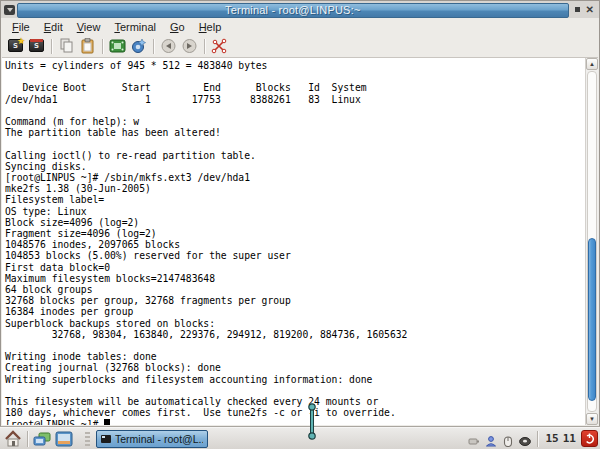  I want to click on menu-terminal: Terminal, so click(135, 27).